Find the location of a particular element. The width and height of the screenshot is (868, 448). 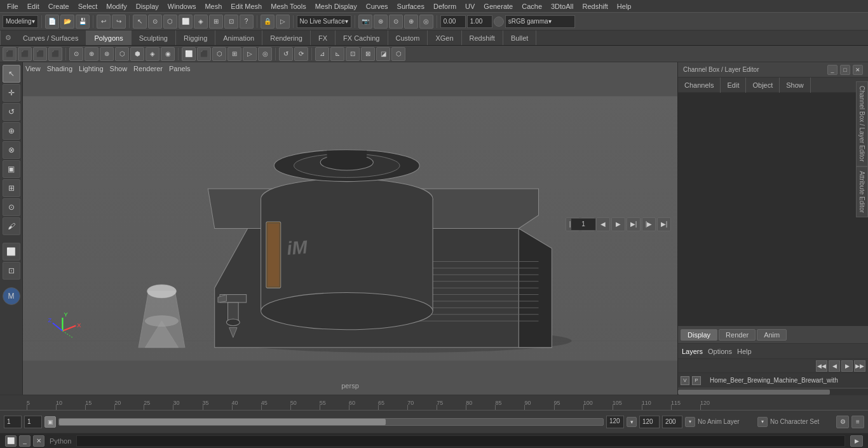

disp-tab-render: Render is located at coordinates (737, 335).